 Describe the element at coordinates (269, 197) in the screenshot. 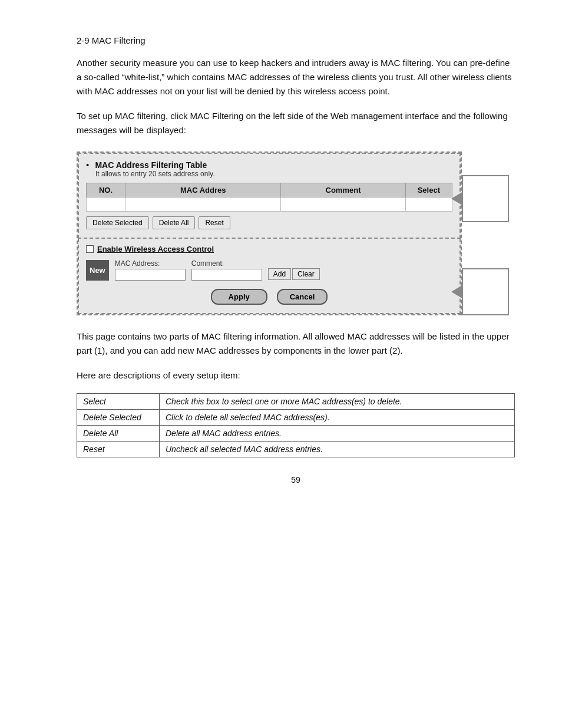

I see `mac-address-table: NO. MAC Addres Comment Select` at that location.